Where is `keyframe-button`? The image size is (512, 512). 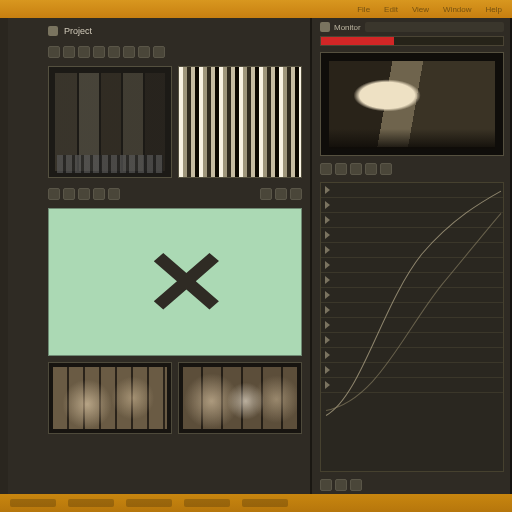 keyframe-button is located at coordinates (326, 485).